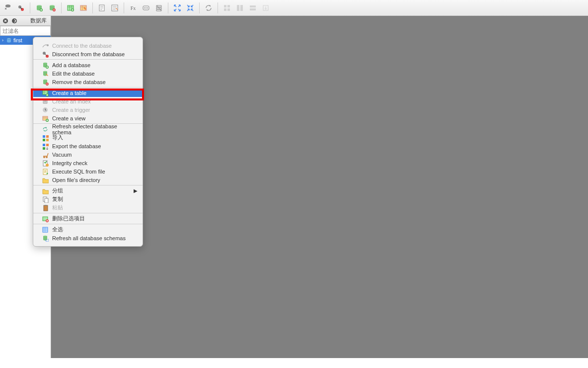 Image resolution: width=588 pixels, height=368 pixels. What do you see at coordinates (88, 238) in the screenshot?
I see `menu-item-refresh-all: Refresh all database schemas` at bounding box center [88, 238].